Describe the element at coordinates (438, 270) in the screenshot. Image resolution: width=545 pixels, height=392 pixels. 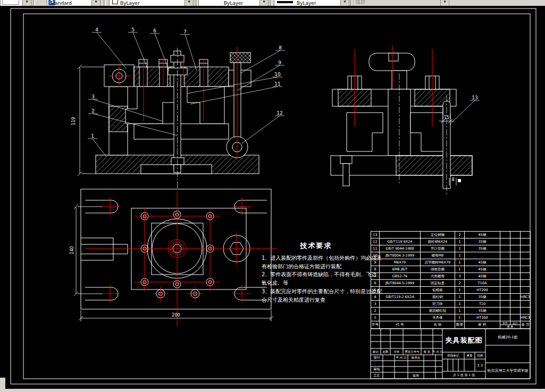
I see `bom-cell: 球面垫圈` at that location.